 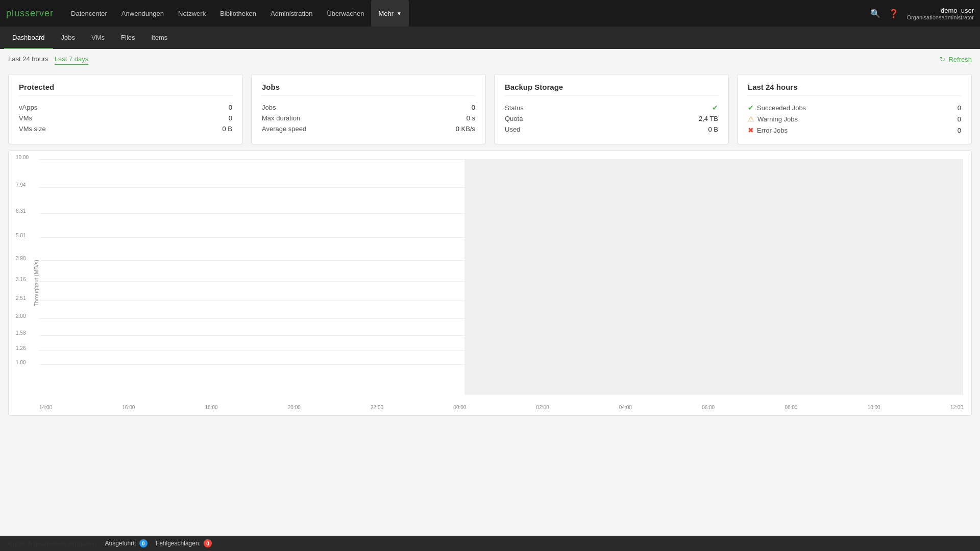 I want to click on card-row: Max duration 0 s, so click(x=369, y=118).